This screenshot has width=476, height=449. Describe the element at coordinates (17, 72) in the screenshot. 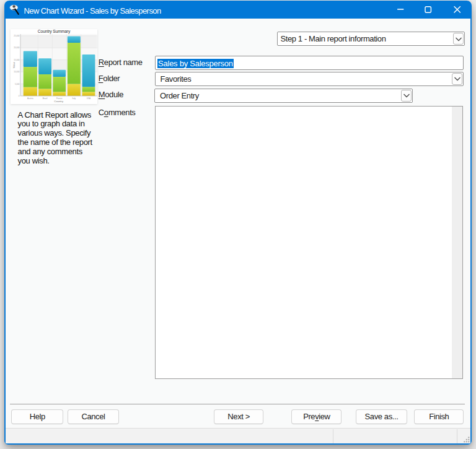

I see `svg-text: 10,000` at that location.